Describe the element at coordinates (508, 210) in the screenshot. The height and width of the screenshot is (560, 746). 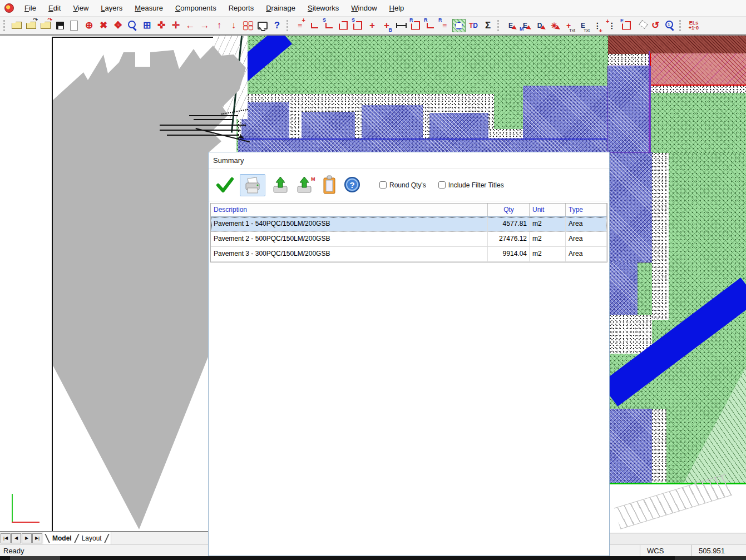
I see `column-header-qty: Qty` at that location.